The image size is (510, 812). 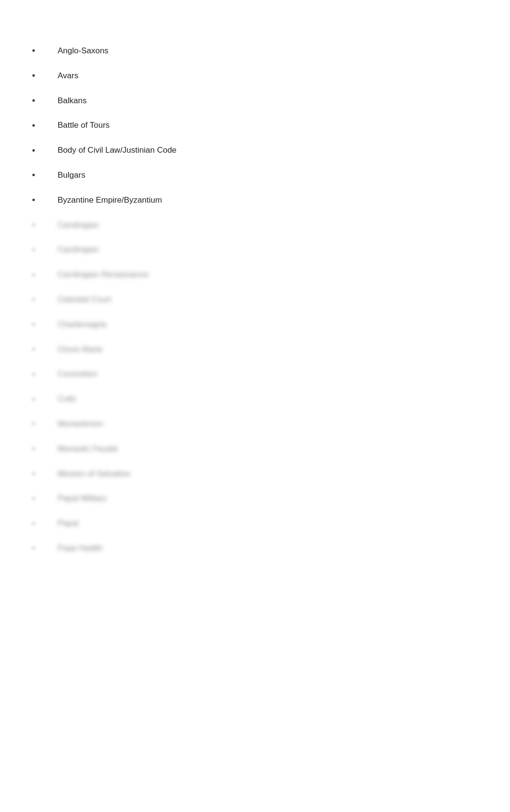 What do you see at coordinates (72, 101) in the screenshot?
I see `list-item-label: Balkans` at bounding box center [72, 101].